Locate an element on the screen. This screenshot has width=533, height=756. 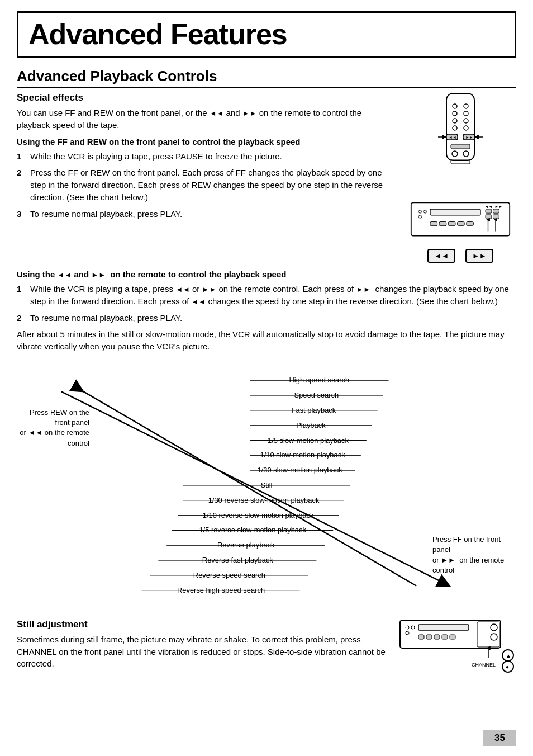
svg-text: Playback is located at coordinates (311, 425).